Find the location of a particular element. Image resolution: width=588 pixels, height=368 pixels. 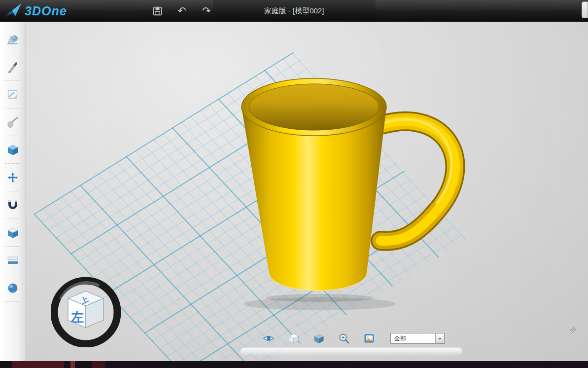

viewport-image-icon is located at coordinates (369, 338).